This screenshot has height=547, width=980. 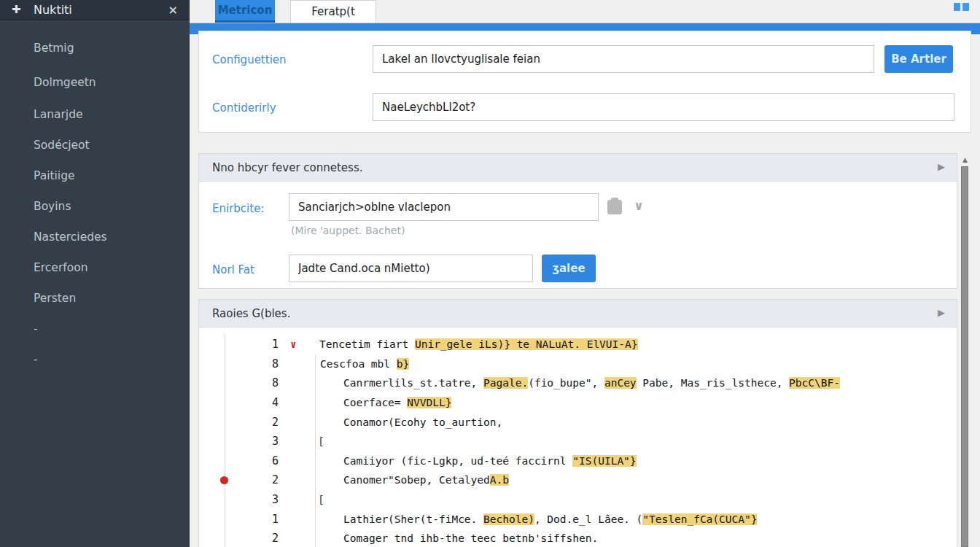 I want to click on pause-icon, so click(x=962, y=7).